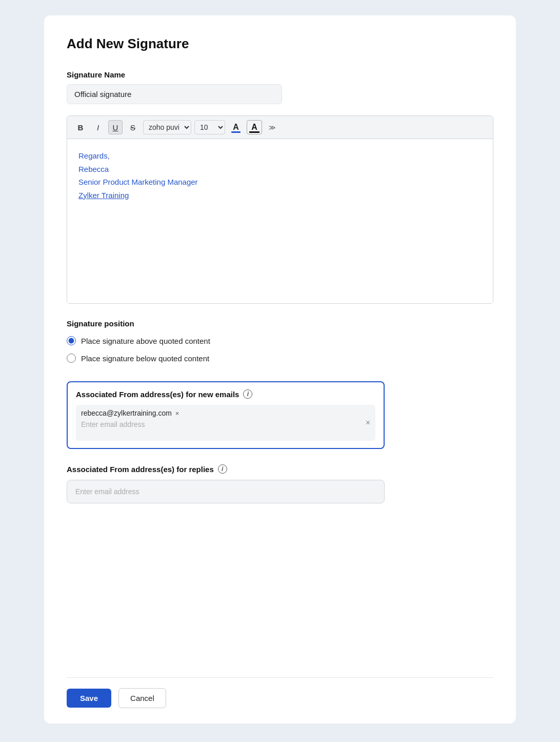 The height and width of the screenshot is (742, 560). What do you see at coordinates (254, 132) in the screenshot?
I see `highlight-bar` at bounding box center [254, 132].